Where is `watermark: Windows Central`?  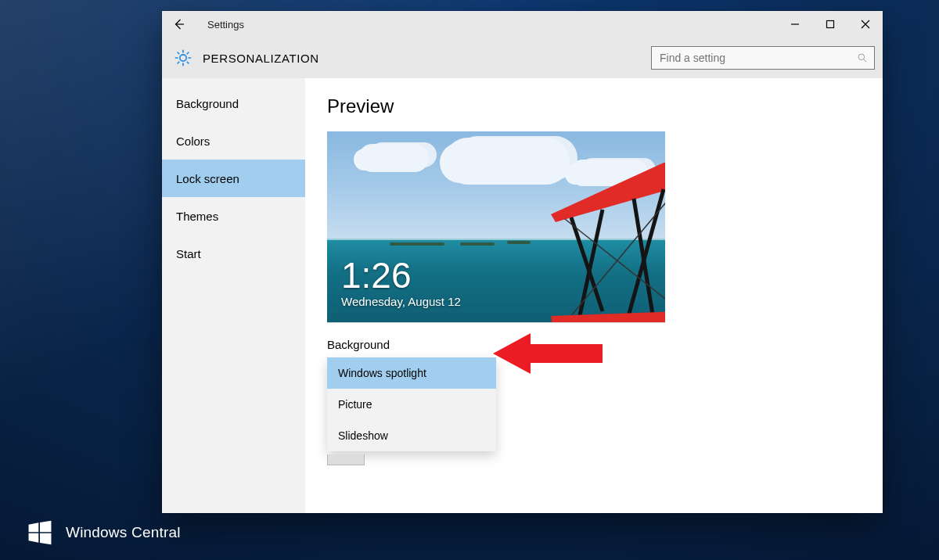 watermark: Windows Central is located at coordinates (103, 533).